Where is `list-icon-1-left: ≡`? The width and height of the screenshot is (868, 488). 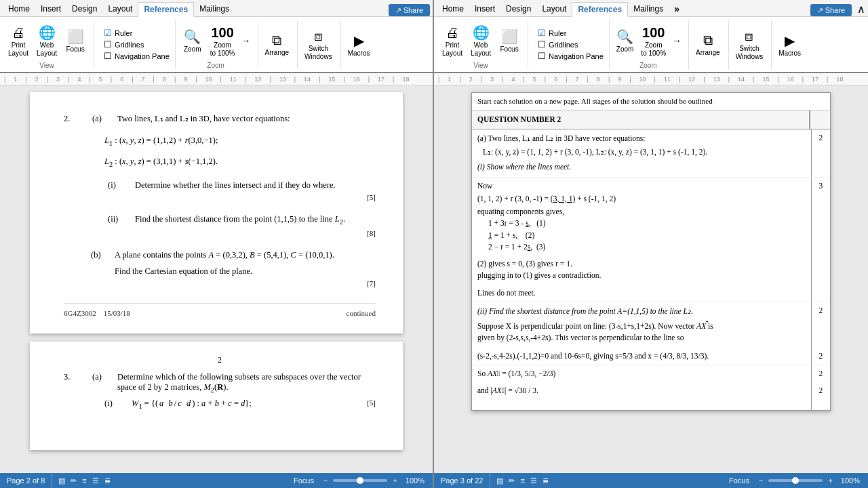 list-icon-1-left: ≡ is located at coordinates (84, 481).